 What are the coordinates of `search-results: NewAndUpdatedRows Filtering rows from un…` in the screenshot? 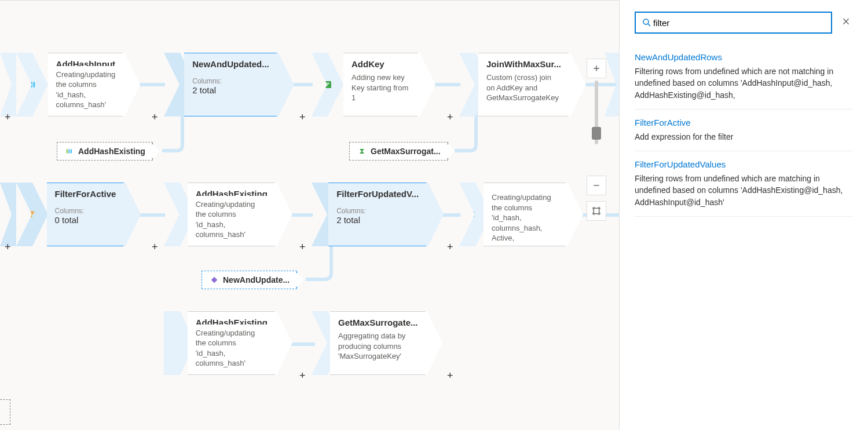 It's located at (744, 130).